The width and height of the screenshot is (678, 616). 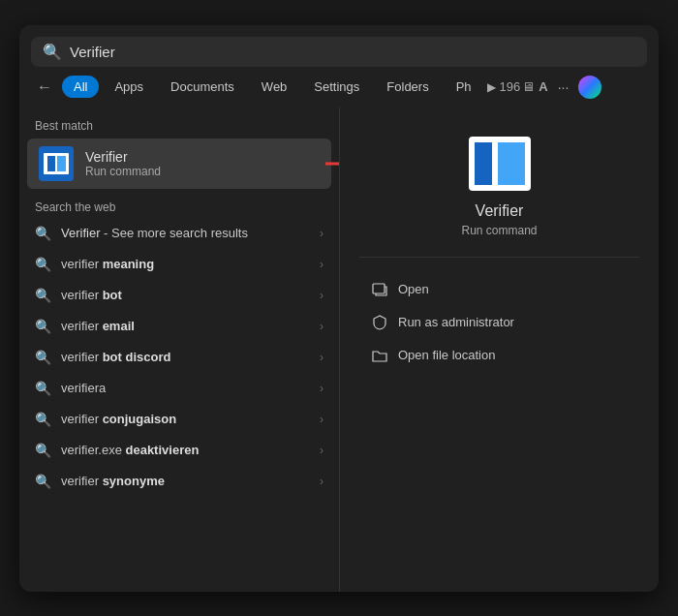 I want to click on search-input, so click(x=353, y=52).